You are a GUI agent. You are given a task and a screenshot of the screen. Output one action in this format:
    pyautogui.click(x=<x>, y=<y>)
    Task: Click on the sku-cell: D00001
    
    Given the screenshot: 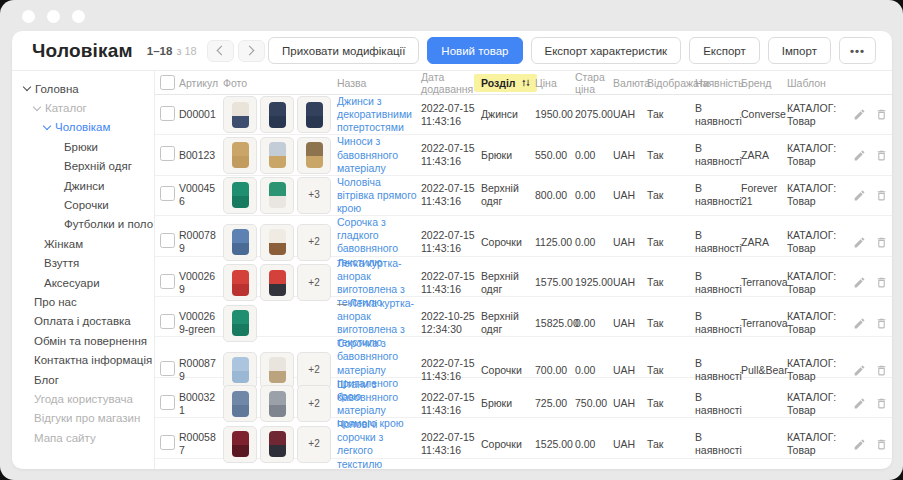 What is the action you would take?
    pyautogui.click(x=201, y=114)
    